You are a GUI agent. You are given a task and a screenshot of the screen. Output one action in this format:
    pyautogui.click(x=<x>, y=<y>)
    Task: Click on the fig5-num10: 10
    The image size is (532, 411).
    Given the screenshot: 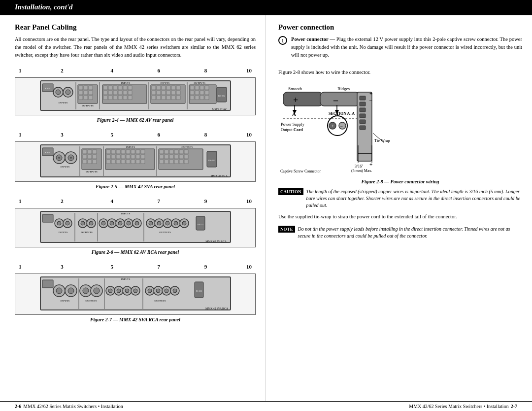 What is the action you would take?
    pyautogui.click(x=249, y=135)
    